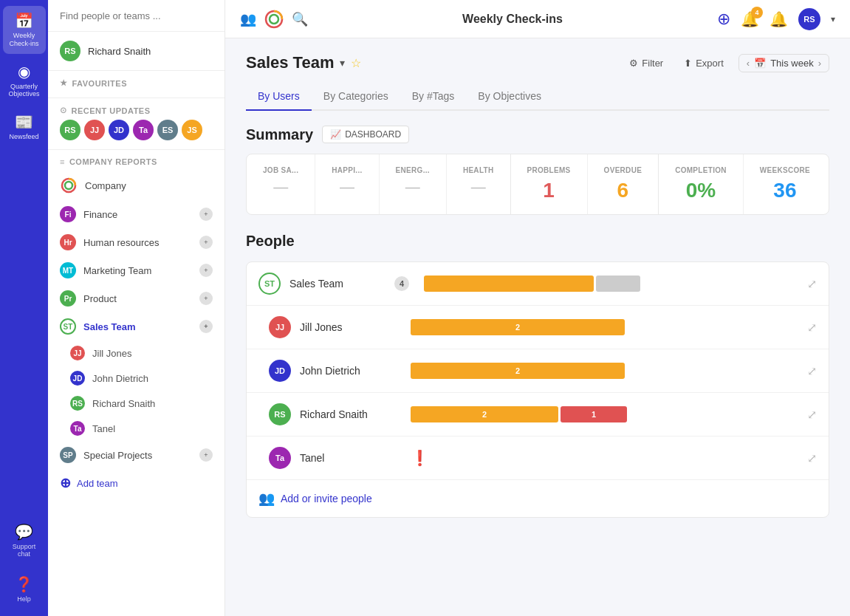 Image resolution: width=850 pixels, height=616 pixels. What do you see at coordinates (136, 428) in the screenshot?
I see `nav-sub-tanel: Ta Tanel` at bounding box center [136, 428].